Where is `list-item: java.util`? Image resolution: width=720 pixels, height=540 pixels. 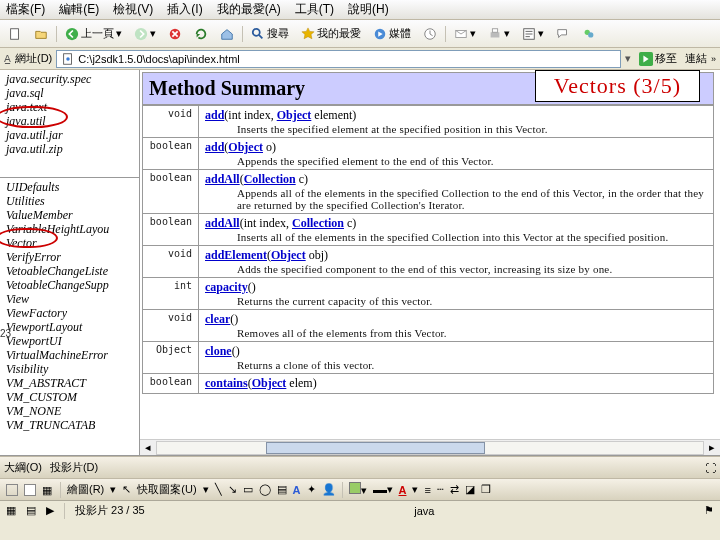
list-item: java.util is located at coordinates (70, 121).